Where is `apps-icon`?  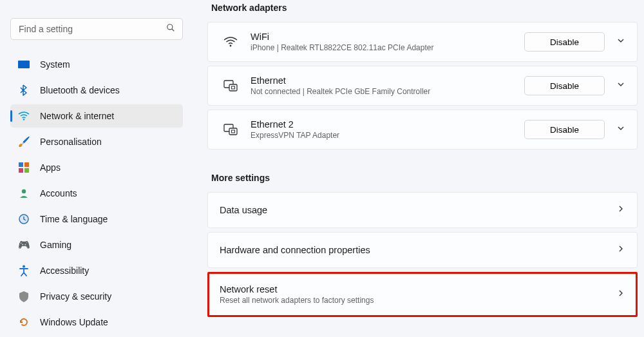 apps-icon is located at coordinates (24, 168).